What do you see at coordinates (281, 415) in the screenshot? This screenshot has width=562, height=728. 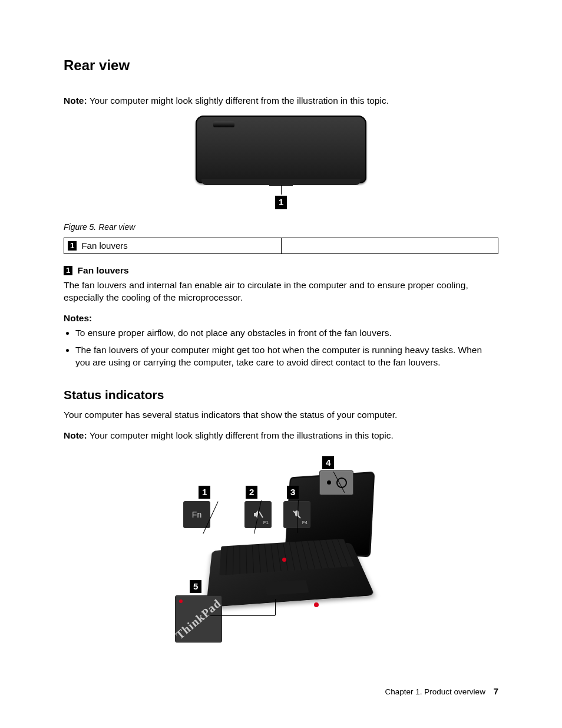 I see `status-intro: Your computer has several status indicat…` at bounding box center [281, 415].